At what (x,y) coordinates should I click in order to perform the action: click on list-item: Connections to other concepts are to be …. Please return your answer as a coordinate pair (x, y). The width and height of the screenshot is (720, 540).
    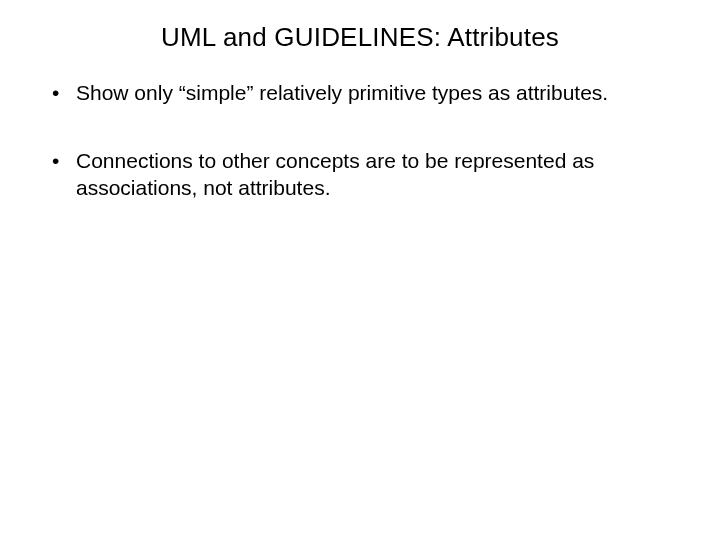
    Looking at the image, I should click on (360, 174).